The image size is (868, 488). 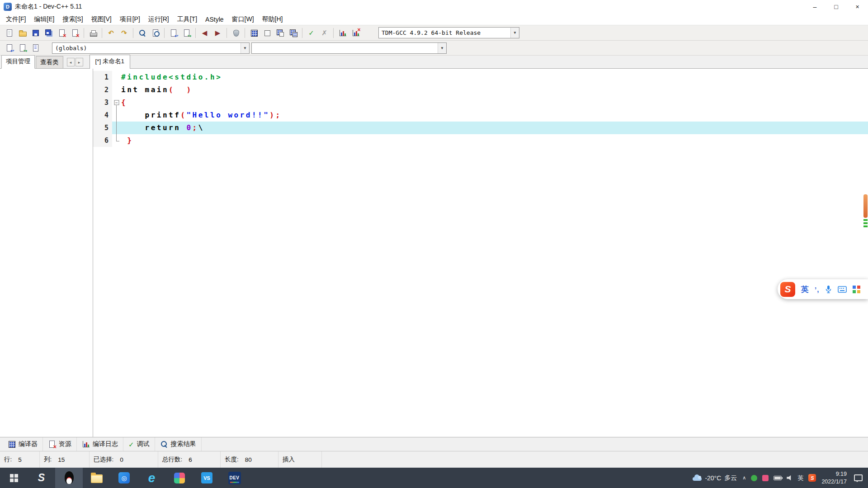 I want to click on bottom-tab-resources: 资源, so click(x=60, y=444).